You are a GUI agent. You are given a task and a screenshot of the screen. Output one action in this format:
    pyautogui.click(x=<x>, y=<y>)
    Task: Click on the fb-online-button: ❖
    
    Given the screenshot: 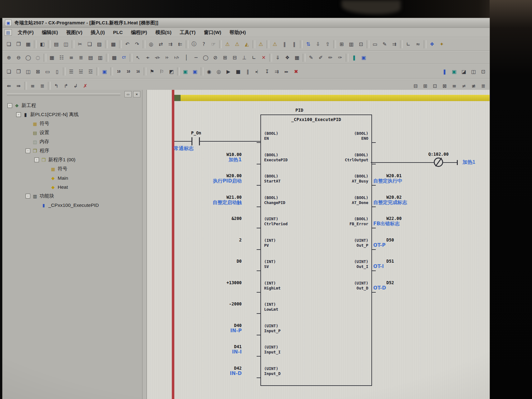 What is the action you would take?
    pyautogui.click(x=432, y=44)
    